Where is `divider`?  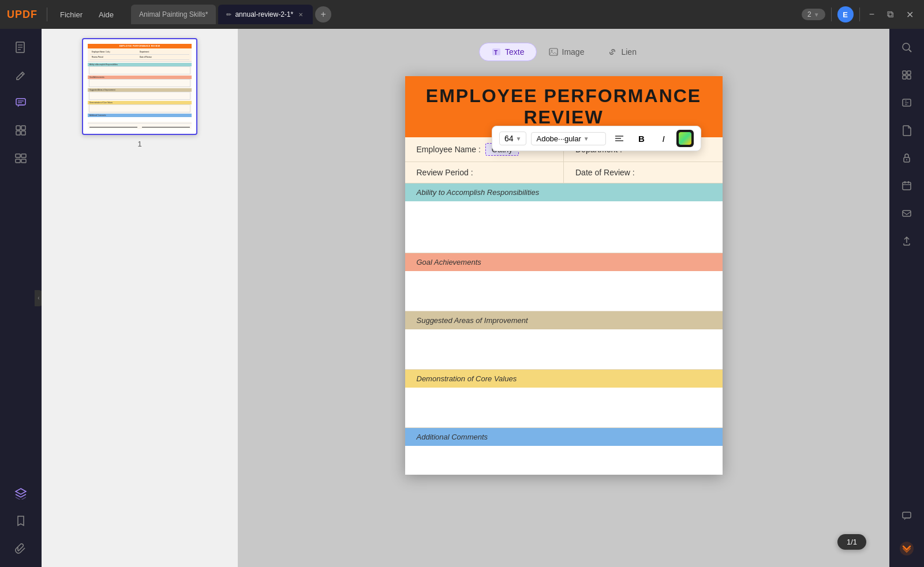
divider is located at coordinates (47, 14).